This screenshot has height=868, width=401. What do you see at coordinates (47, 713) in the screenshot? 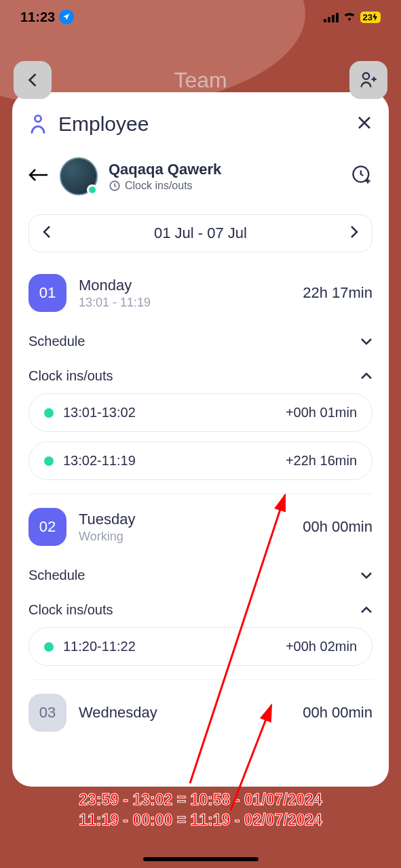
I see `day-number: 03` at bounding box center [47, 713].